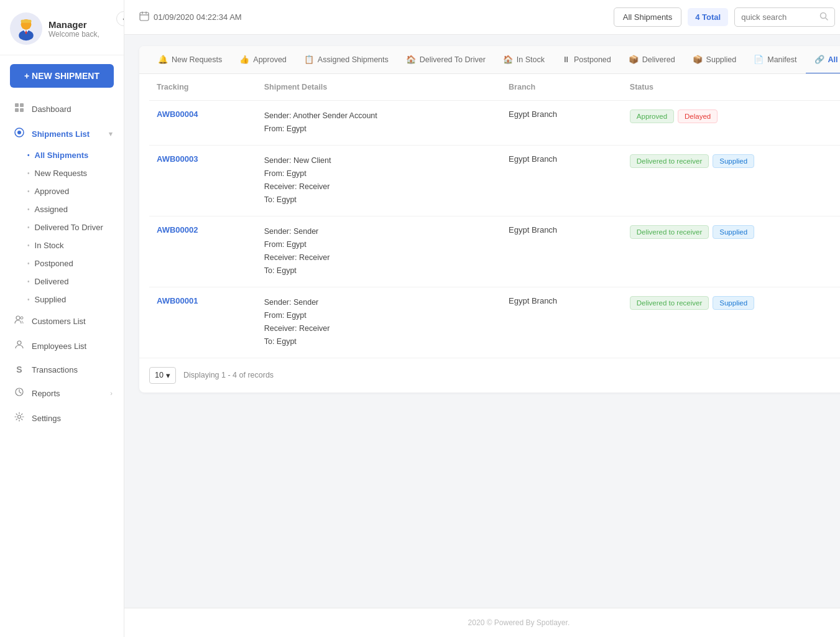  I want to click on sidebar-item-supplied: Supplied, so click(62, 300).